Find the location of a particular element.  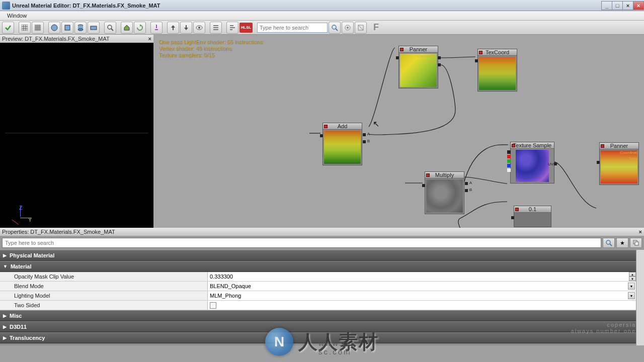

cylinder-icon is located at coordinates (80, 28).